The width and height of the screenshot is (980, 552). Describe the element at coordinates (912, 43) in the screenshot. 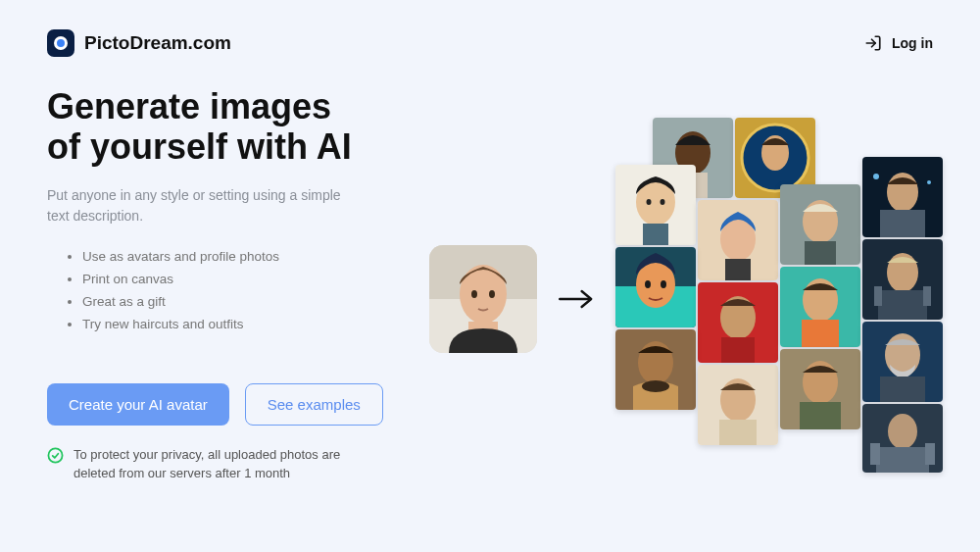

I see `login-label: Log in` at that location.